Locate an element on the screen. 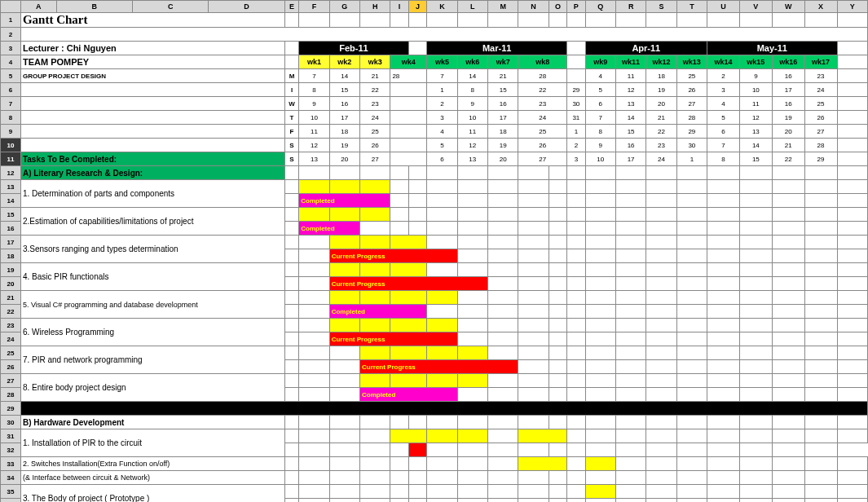 The height and width of the screenshot is (502, 868). col-K: K is located at coordinates (442, 7).